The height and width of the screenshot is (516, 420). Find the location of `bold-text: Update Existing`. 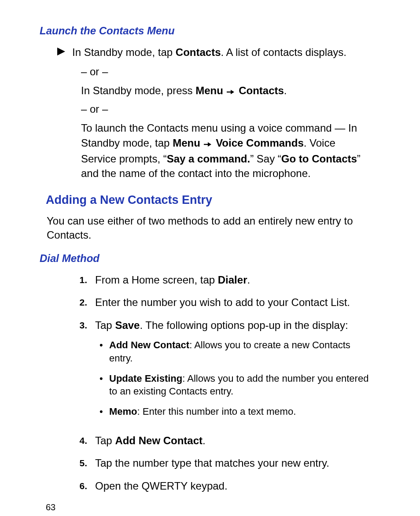

bold-text: Update Existing is located at coordinates (146, 379).